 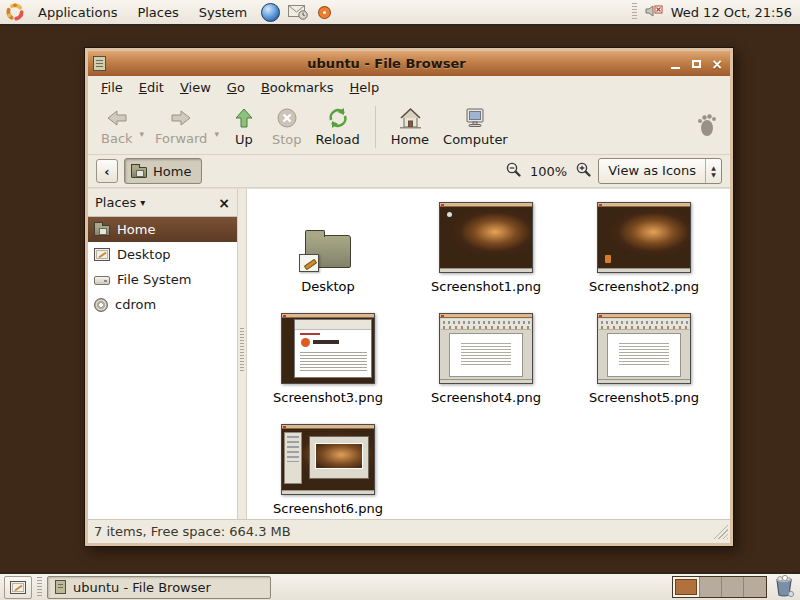 I want to click on trash-icon, so click(x=784, y=587).